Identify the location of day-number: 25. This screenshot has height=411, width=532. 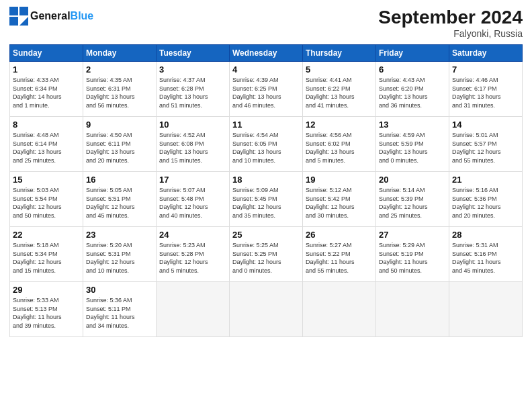
(266, 235).